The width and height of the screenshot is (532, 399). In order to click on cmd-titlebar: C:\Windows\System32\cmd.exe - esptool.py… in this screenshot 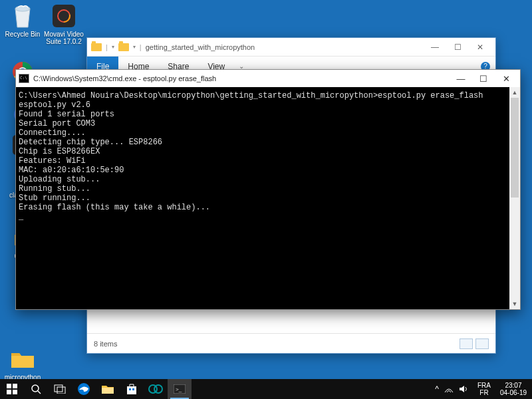, I will do `click(268, 78)`.